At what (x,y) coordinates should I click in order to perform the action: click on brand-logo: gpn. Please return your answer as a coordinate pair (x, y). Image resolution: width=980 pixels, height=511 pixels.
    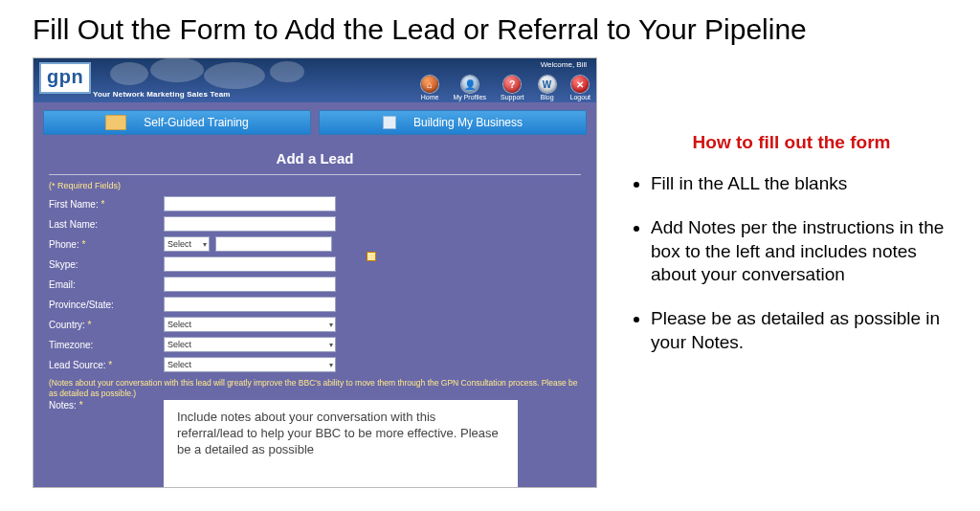
    Looking at the image, I should click on (65, 78).